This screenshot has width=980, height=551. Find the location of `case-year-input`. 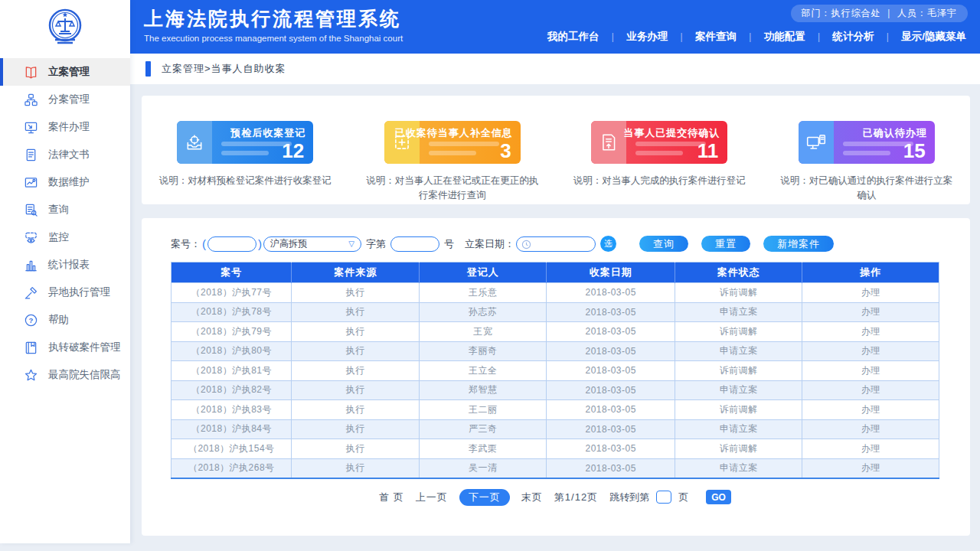

case-year-input is located at coordinates (232, 244).